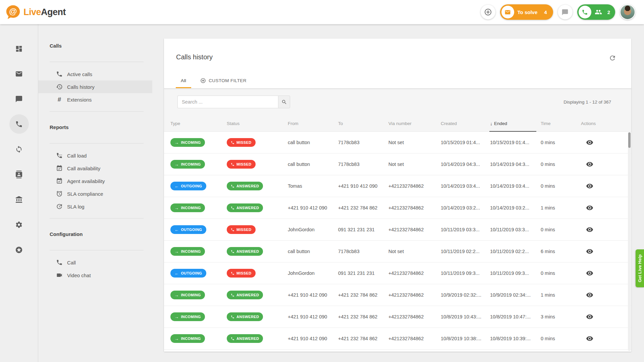  What do you see at coordinates (95, 87) in the screenshot?
I see `sidebar-item-calls-history: Calls history` at bounding box center [95, 87].